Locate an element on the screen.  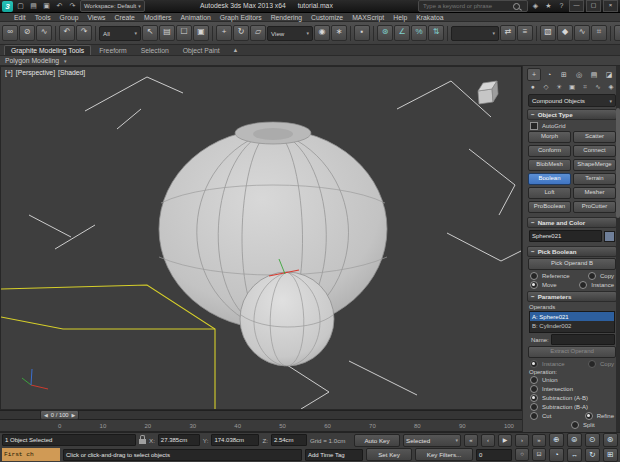
reference-radio is located at coordinates (534, 276).